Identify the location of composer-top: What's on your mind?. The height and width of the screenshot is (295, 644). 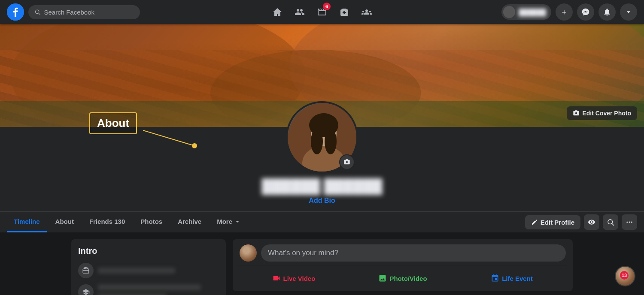
(403, 253).